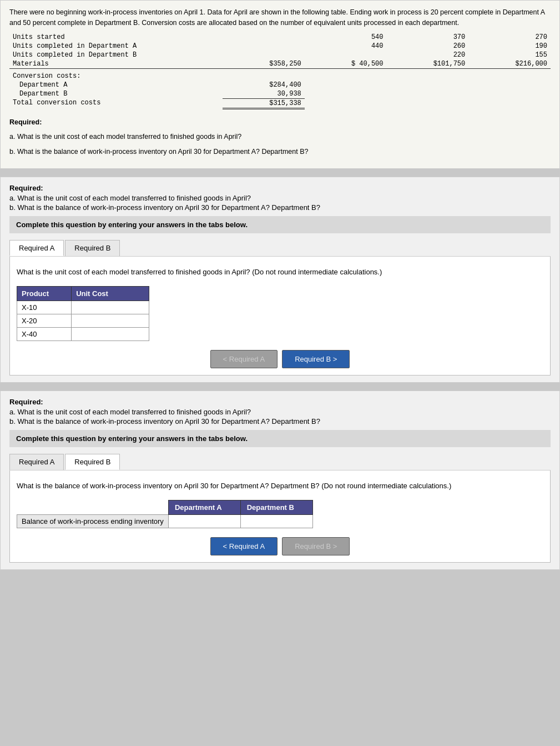 The width and height of the screenshot is (560, 746). What do you see at coordinates (280, 103) in the screenshot?
I see `table-row-total-conversion: Total conversion costs $315,338` at bounding box center [280, 103].